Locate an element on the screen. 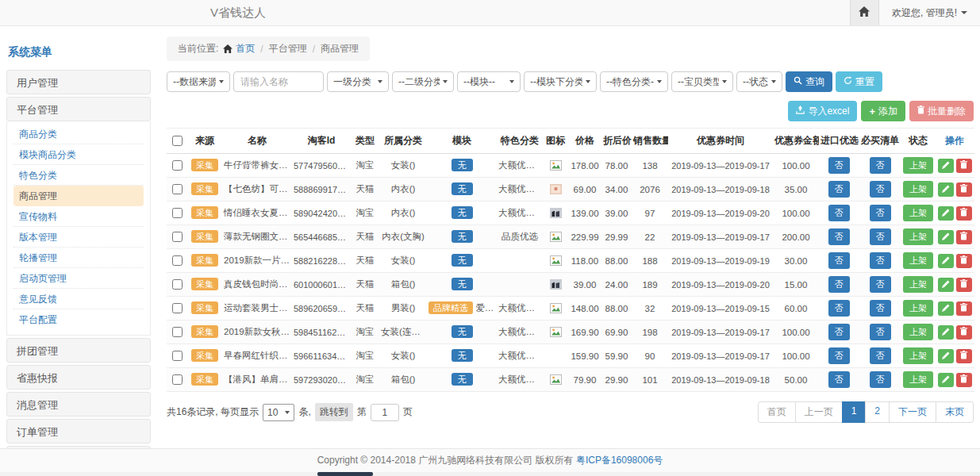  page-button-4: 下一页 is located at coordinates (913, 413).